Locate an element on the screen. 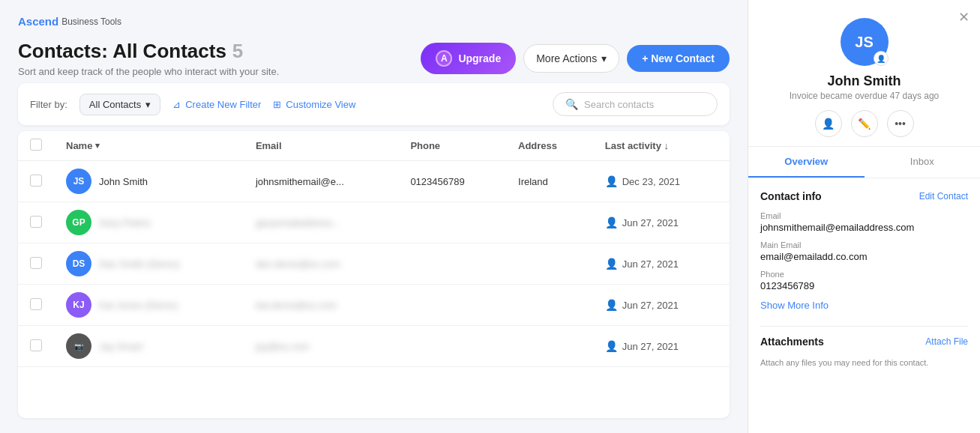 This screenshot has width=980, height=433. search-input is located at coordinates (644, 105).